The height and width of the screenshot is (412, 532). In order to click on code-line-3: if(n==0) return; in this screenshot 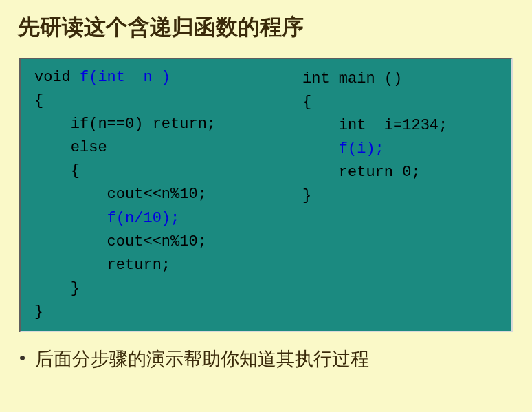, I will do `click(125, 124)`.